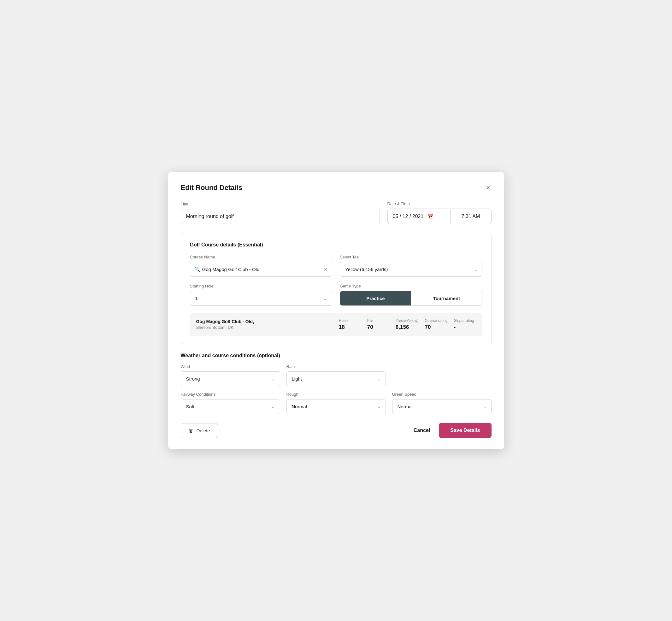  Describe the element at coordinates (336, 394) in the screenshot. I see `rough-label: Rough` at that location.